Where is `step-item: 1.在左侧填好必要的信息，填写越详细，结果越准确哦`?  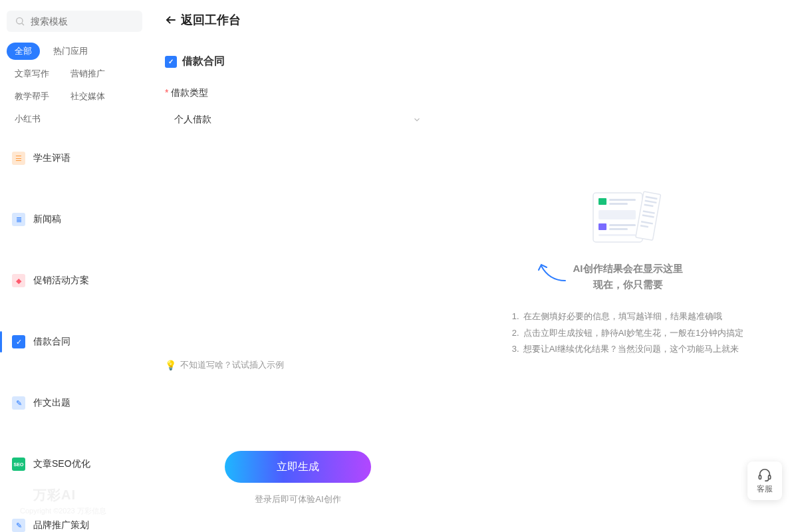
step-item: 1.在左侧填好必要的信息，填写越详细，结果越准确哦 is located at coordinates (628, 317).